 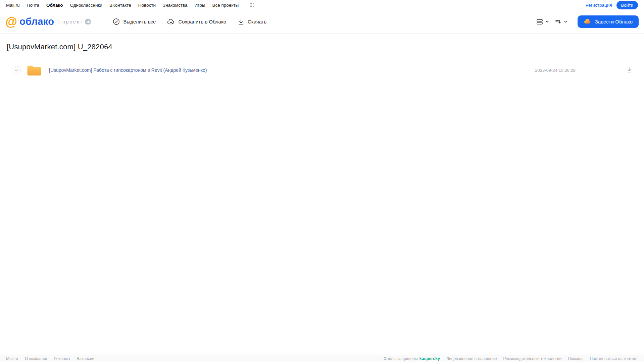 What do you see at coordinates (543, 22) in the screenshot?
I see `view-mode-button` at bounding box center [543, 22].